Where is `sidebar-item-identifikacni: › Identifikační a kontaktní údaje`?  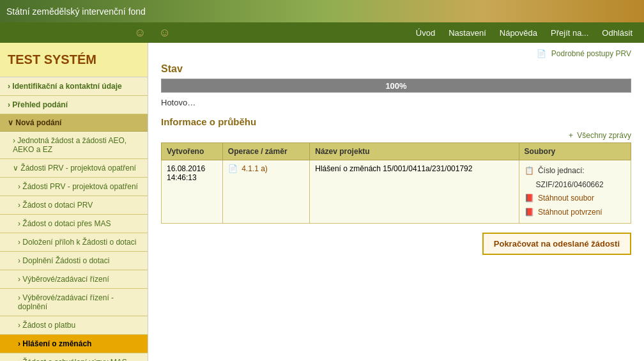 sidebar-item-identifikacni: › Identifikační a kontaktní údaje is located at coordinates (74, 87).